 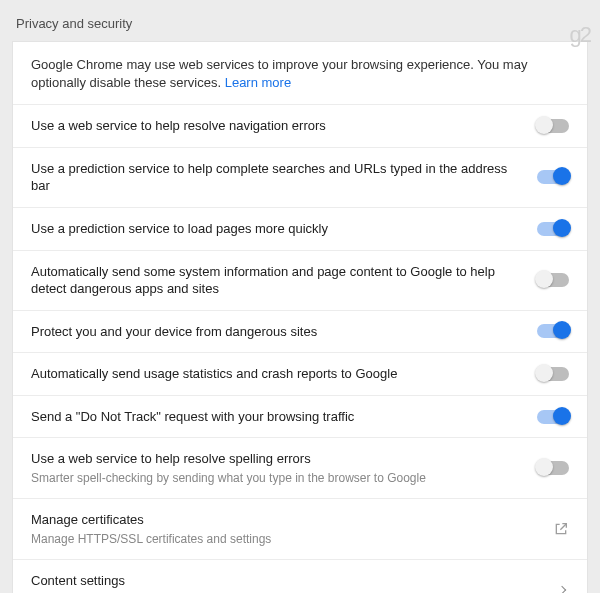 I want to click on intro-text: Google Chrome may use web services to im…, so click(x=300, y=73).